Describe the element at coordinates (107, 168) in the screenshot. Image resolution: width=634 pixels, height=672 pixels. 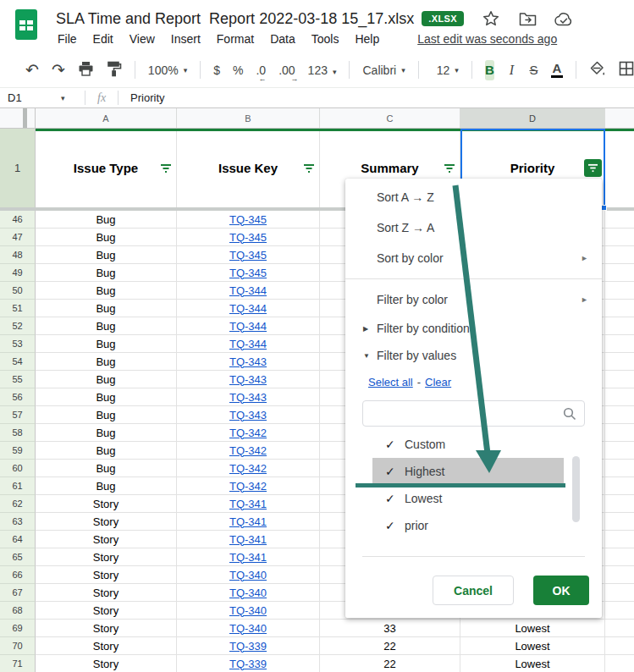
I see `cell-issue-type-header: Issue Type` at that location.